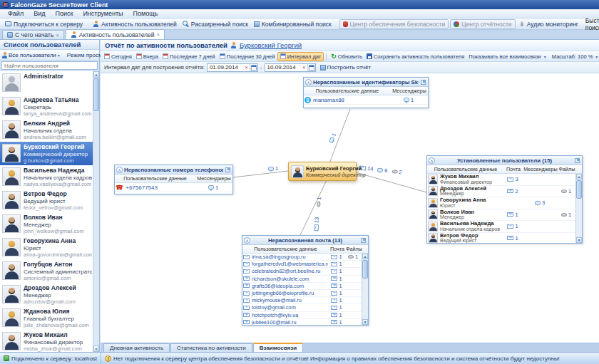 The width and height of the screenshot is (599, 364). Describe the element at coordinates (271, 46) in the screenshot. I see `report-user-link: Бурковский Георгий` at that location.